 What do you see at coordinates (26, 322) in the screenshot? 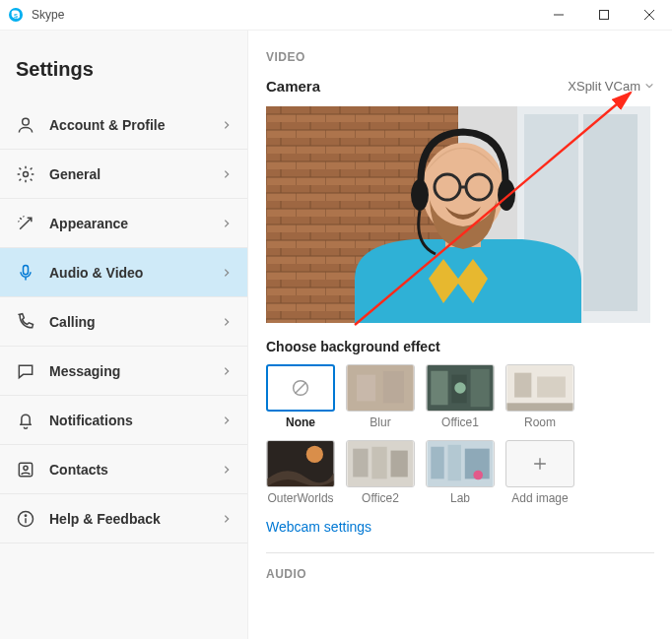
I see `phone-icon` at bounding box center [26, 322].